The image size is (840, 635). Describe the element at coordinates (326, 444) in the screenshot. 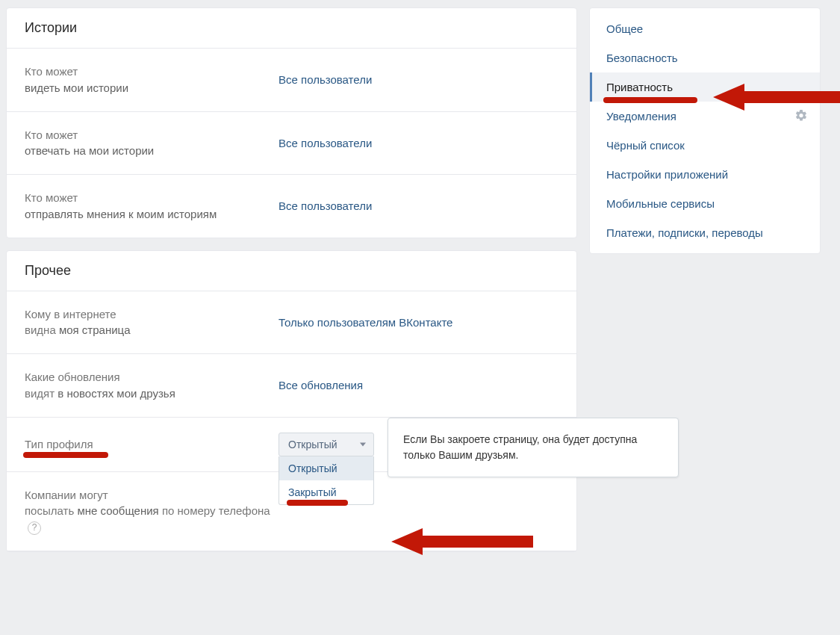

I see `profile-type-dropdown-selected: Открытый` at that location.